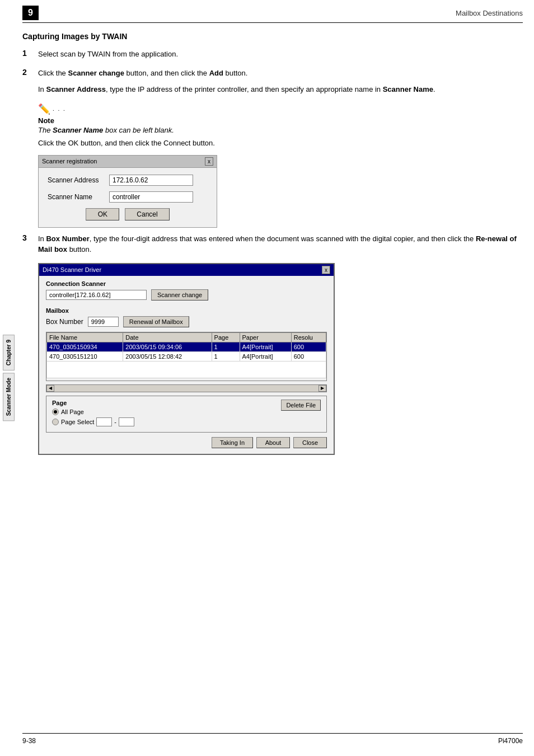 This screenshot has width=534, height=756. What do you see at coordinates (280, 143) in the screenshot?
I see `note-click-text: Click the OK button, and then click the …` at bounding box center [280, 143].